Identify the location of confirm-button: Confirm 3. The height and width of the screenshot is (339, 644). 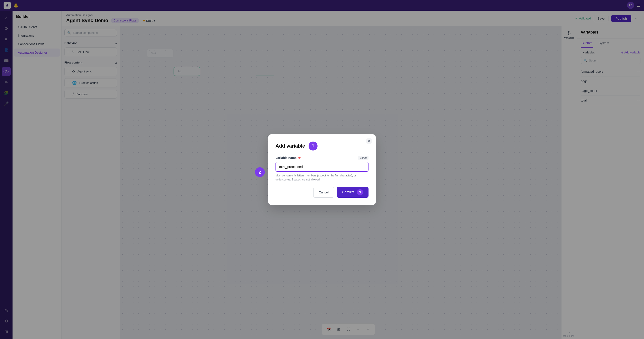
(352, 192).